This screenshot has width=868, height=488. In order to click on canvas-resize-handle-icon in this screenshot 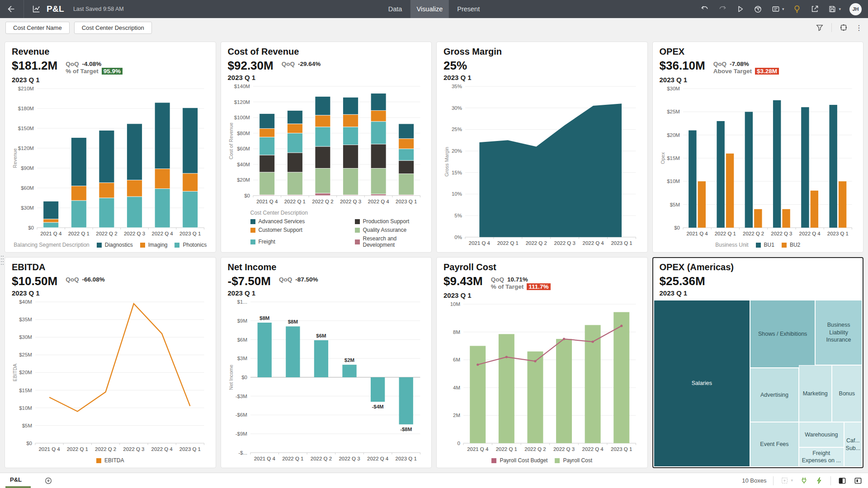, I will do `click(2, 261)`.